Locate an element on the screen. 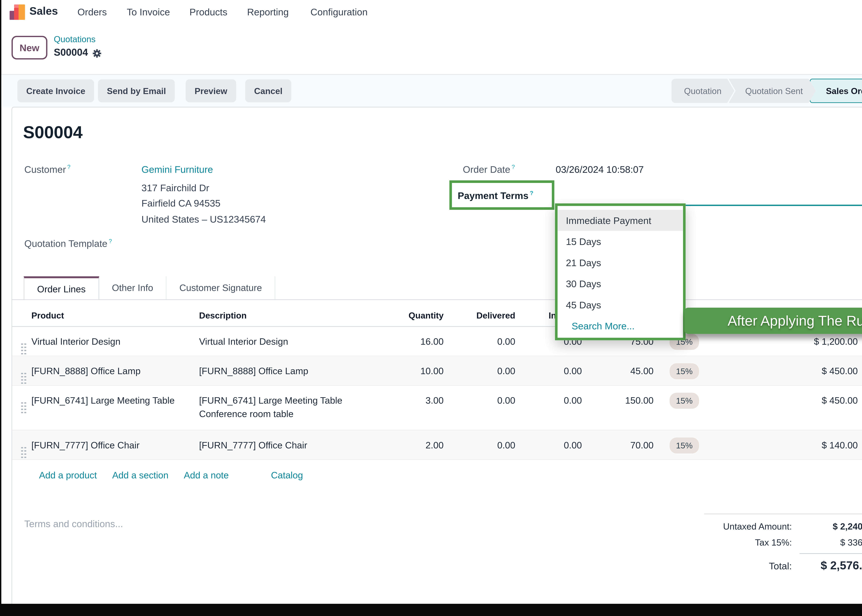 The height and width of the screenshot is (616, 862). customer-label: Customer? is located at coordinates (47, 169).